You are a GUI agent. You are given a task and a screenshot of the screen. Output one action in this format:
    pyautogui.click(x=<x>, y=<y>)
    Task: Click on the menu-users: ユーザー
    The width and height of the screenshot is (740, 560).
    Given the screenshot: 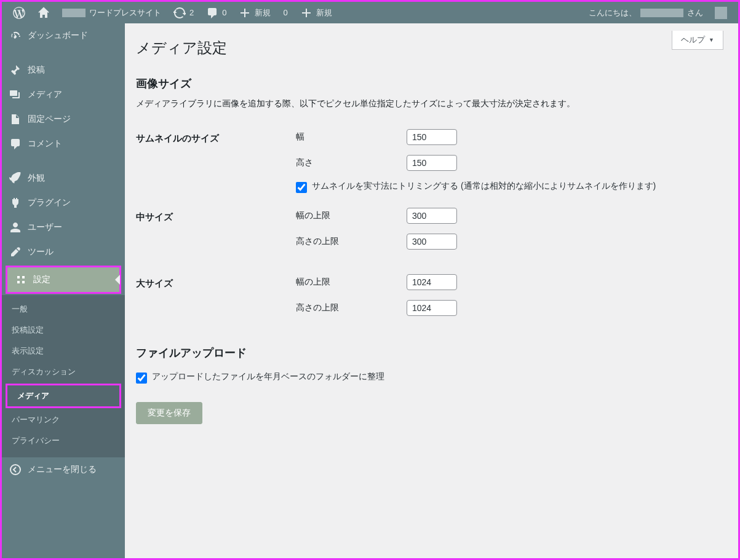 What is the action you would take?
    pyautogui.click(x=63, y=227)
    